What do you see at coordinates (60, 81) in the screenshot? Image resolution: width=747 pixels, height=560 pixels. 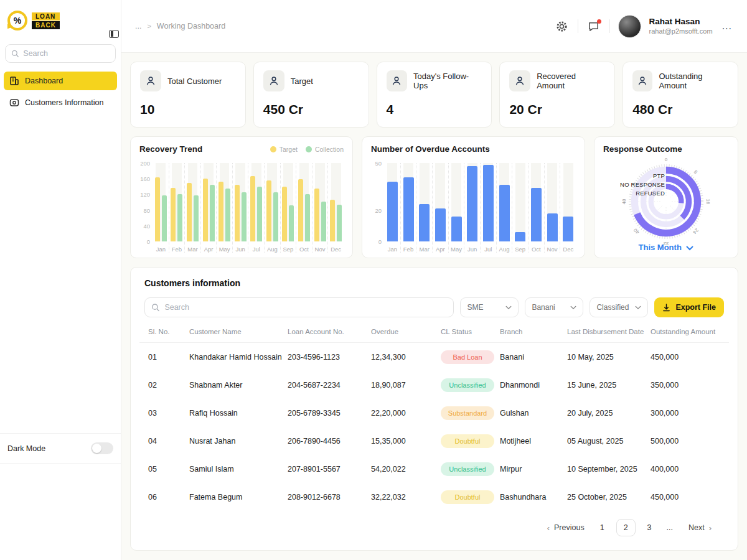 I see `sidebar-item-dashboard: Dashboard` at bounding box center [60, 81].